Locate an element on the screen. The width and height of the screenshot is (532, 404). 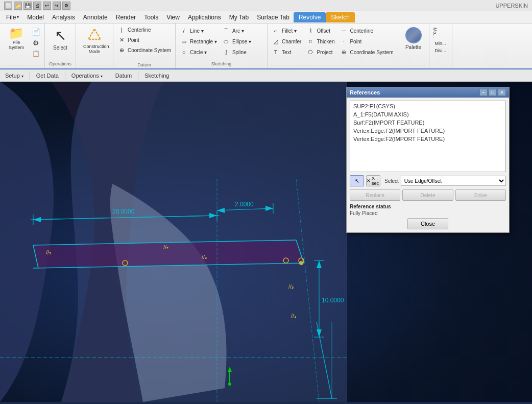
dialog-controls: − □ × is located at coordinates (493, 92).